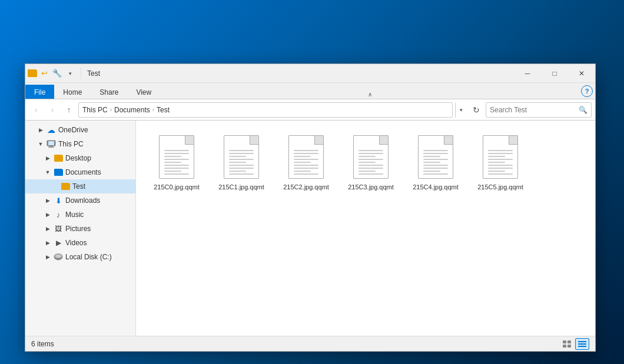  Describe the element at coordinates (52, 110) in the screenshot. I see `forward-button: ›` at that location.